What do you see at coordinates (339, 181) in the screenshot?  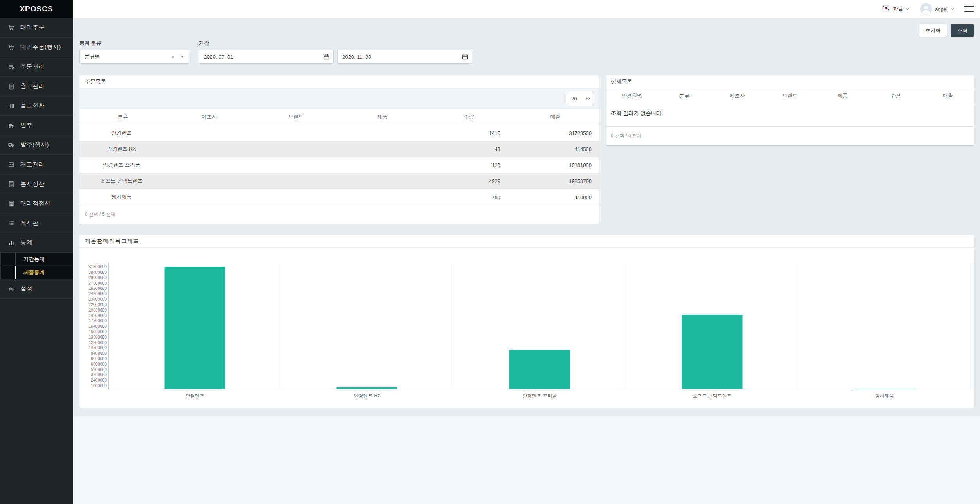 I see `table-row: 소프트 콘택트렌즈 4929 19258700` at bounding box center [339, 181].